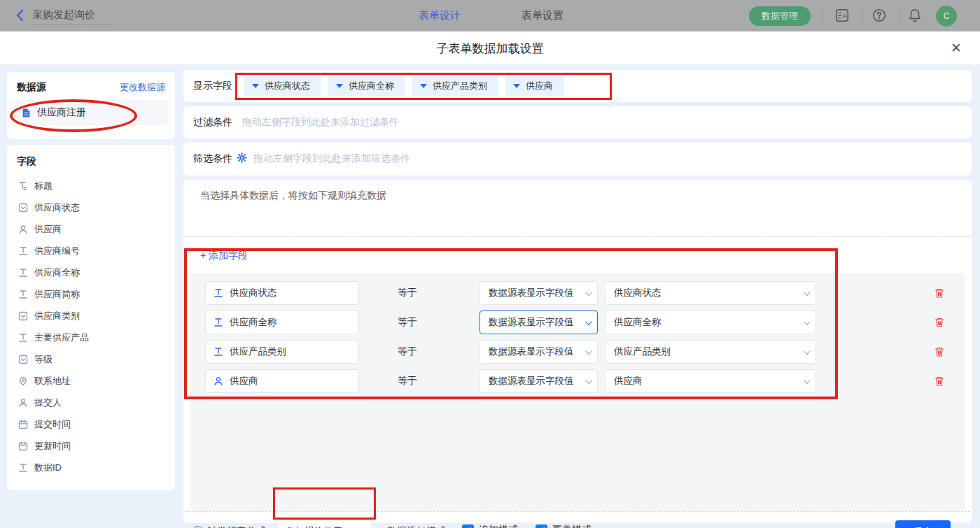 The height and width of the screenshot is (528, 980). What do you see at coordinates (710, 322) in the screenshot?
I see `rule-target-select: 供应商全称` at bounding box center [710, 322].